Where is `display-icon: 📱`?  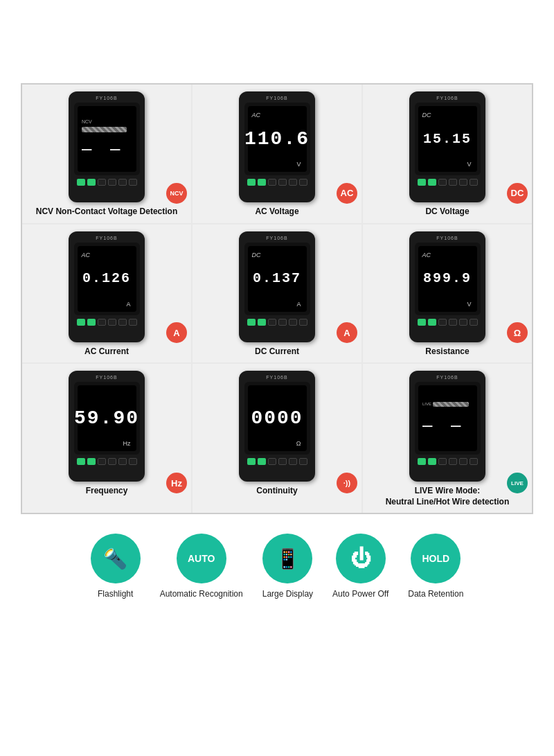 display-icon: 📱 is located at coordinates (288, 559).